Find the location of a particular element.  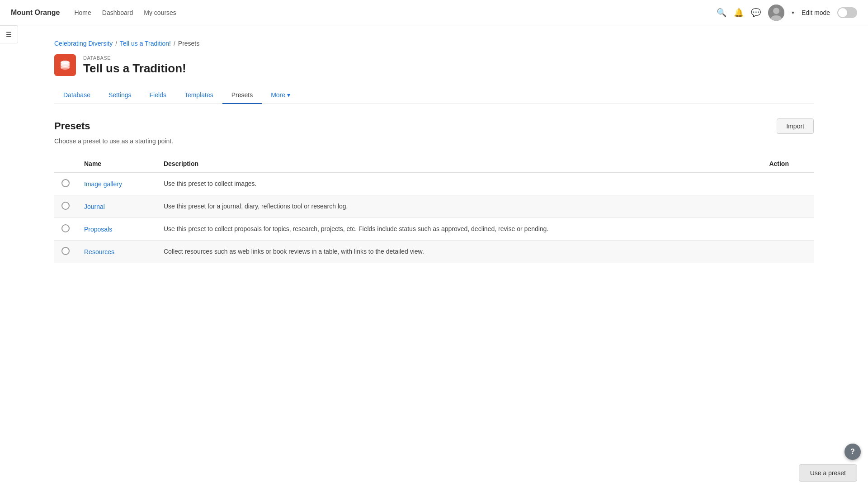

radio-cell-image-gallery is located at coordinates (66, 184).